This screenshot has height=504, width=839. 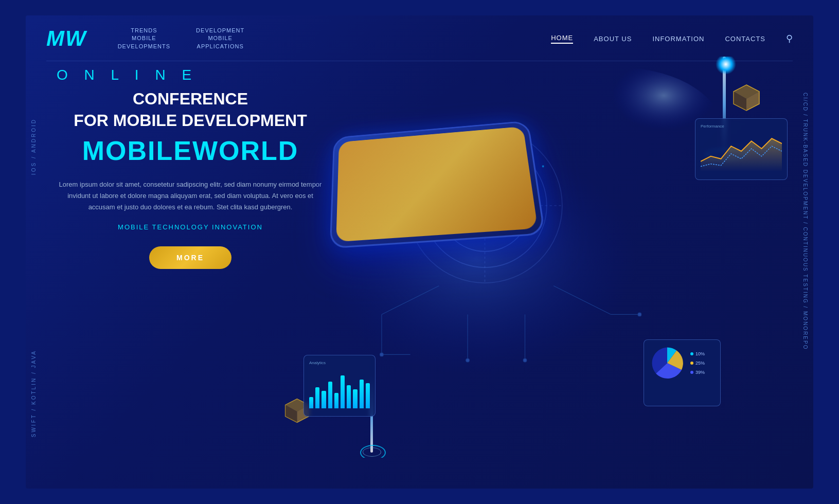 I want to click on nav-about: ABOUT US, so click(x=613, y=39).